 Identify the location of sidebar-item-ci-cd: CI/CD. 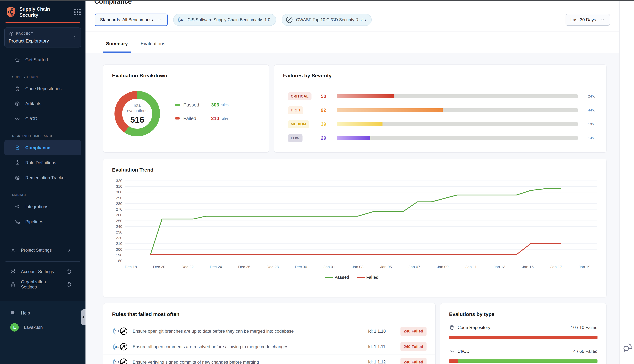
(43, 119).